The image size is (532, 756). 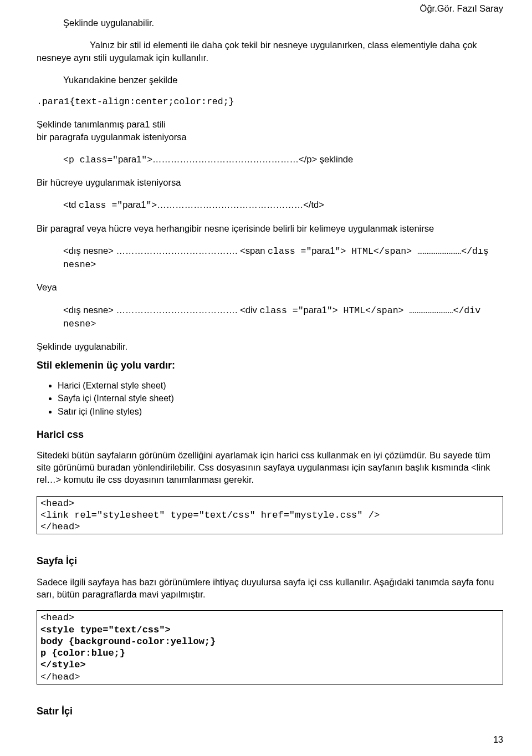 What do you see at coordinates (270, 468) in the screenshot?
I see `paragraph: Sitedeki bütün sayfaların görünüm özelli…` at bounding box center [270, 468].